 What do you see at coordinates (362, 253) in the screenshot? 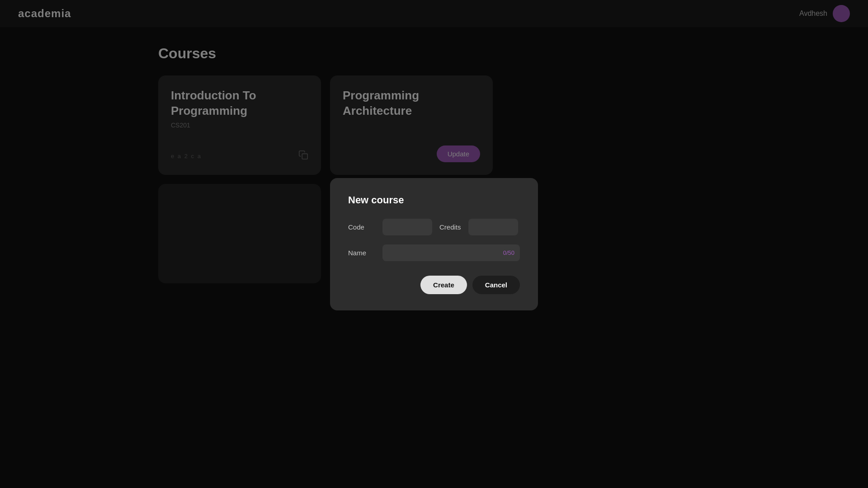
I see `name-label: Name` at bounding box center [362, 253].